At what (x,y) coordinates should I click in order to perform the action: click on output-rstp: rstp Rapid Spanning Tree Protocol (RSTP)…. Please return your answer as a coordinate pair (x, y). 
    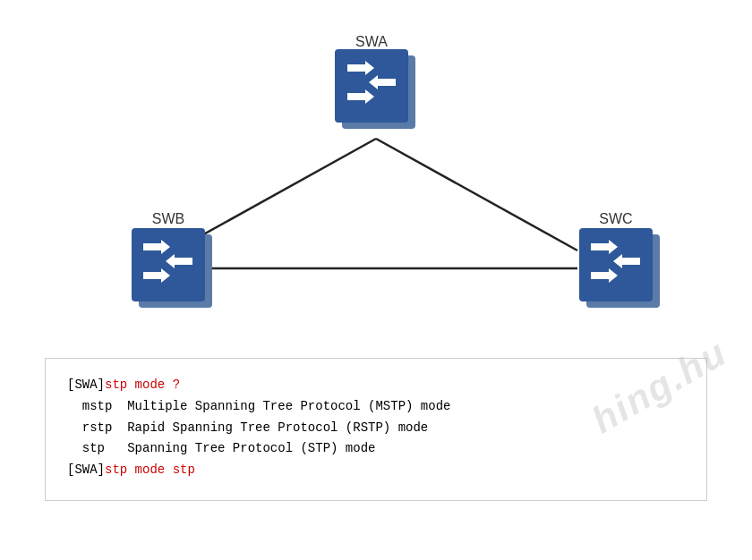
    Looking at the image, I should click on (247, 428).